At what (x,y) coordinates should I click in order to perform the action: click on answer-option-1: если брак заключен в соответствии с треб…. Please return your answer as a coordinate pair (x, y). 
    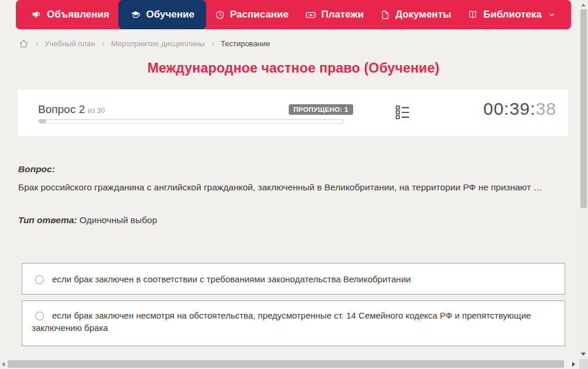
    Looking at the image, I should click on (293, 279).